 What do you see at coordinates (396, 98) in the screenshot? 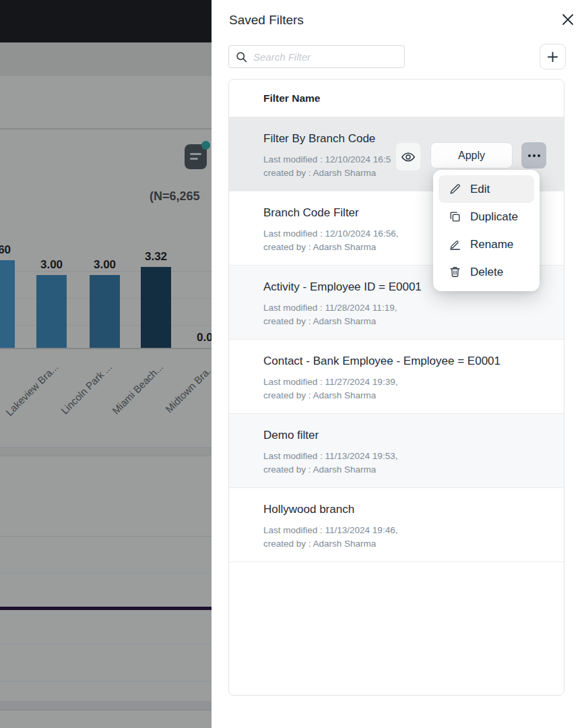
I see `table-header: Filter Name` at bounding box center [396, 98].